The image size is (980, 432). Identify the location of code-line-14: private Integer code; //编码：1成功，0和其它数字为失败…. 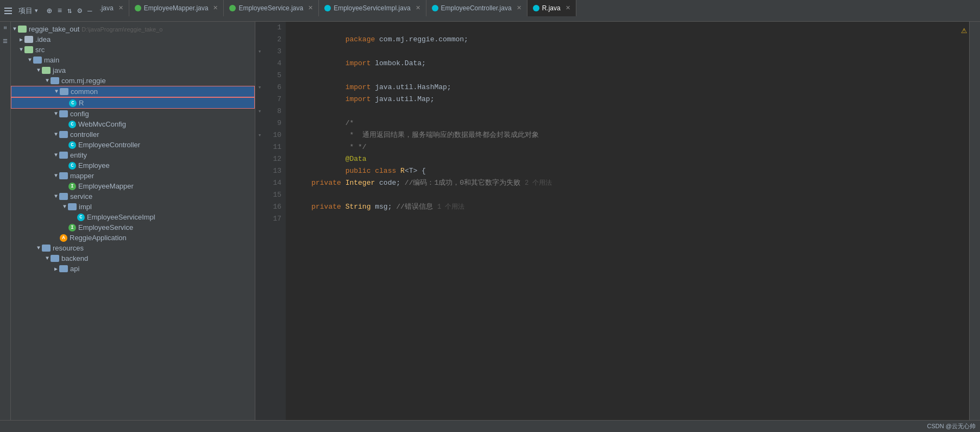
(627, 183).